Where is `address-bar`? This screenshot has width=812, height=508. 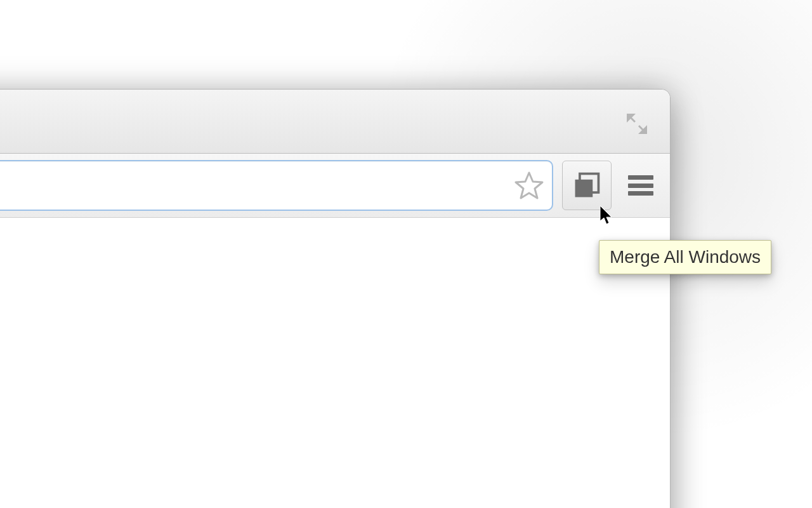 address-bar is located at coordinates (277, 185).